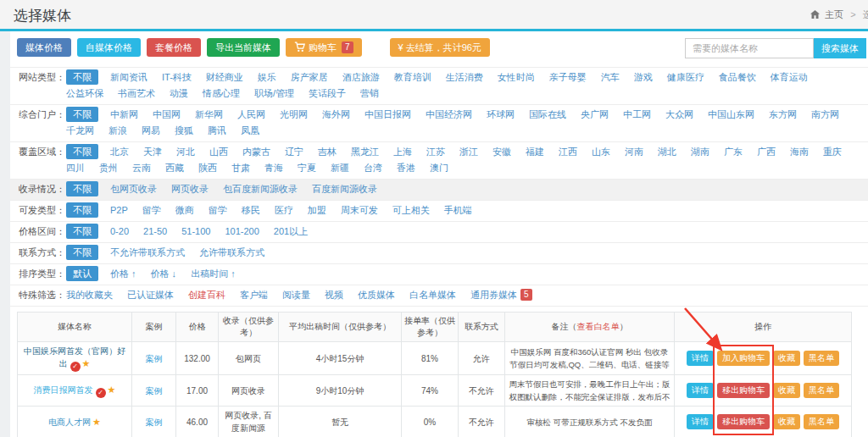  I want to click on filter-option: 香港, so click(406, 168).